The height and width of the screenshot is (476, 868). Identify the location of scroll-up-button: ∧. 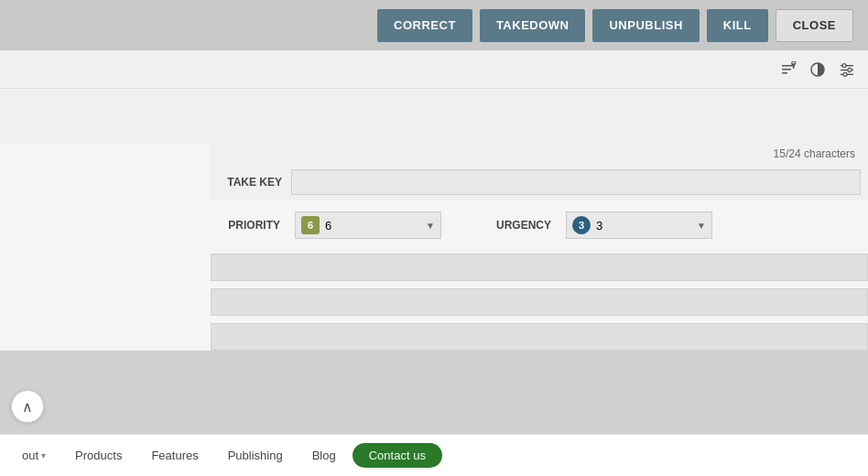
(27, 406).